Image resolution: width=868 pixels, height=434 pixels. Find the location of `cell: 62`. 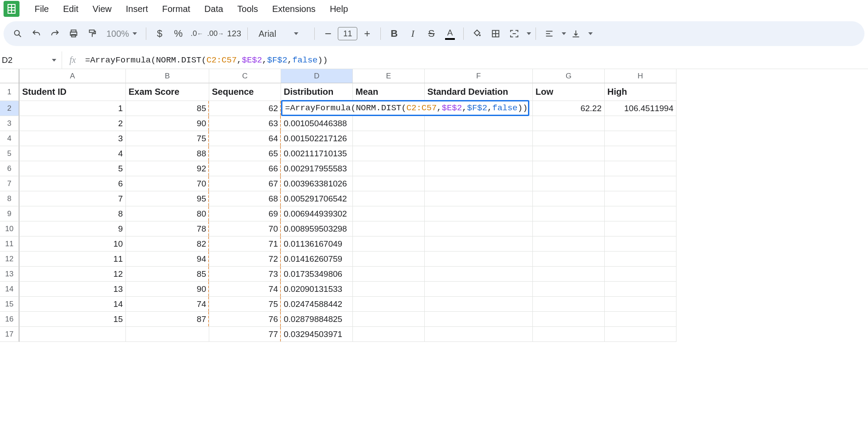

cell: 62 is located at coordinates (245, 108).